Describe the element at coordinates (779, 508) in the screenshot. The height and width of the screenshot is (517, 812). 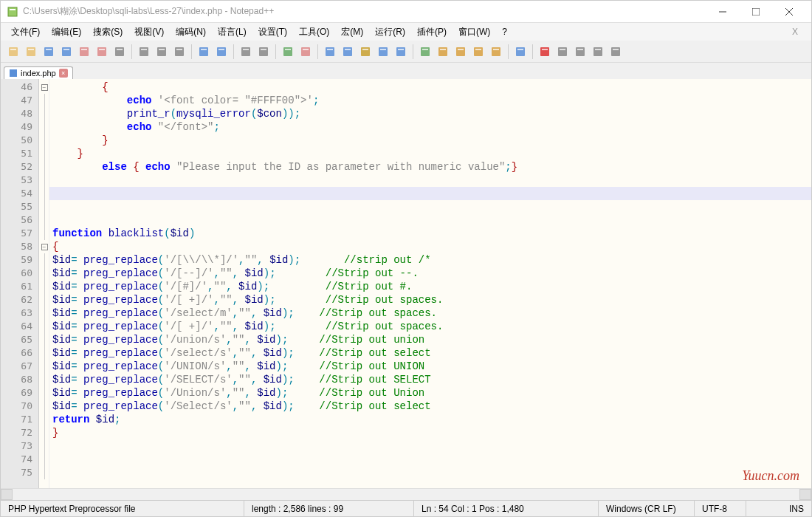
I see `status-insert-mode: INS` at that location.